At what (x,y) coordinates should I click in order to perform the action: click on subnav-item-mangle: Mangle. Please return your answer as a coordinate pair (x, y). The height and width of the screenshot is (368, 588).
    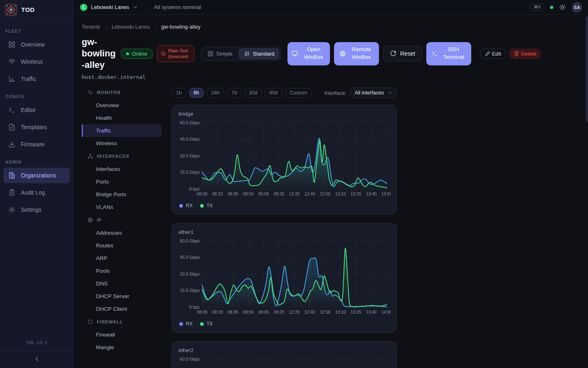
    Looking at the image, I should click on (122, 348).